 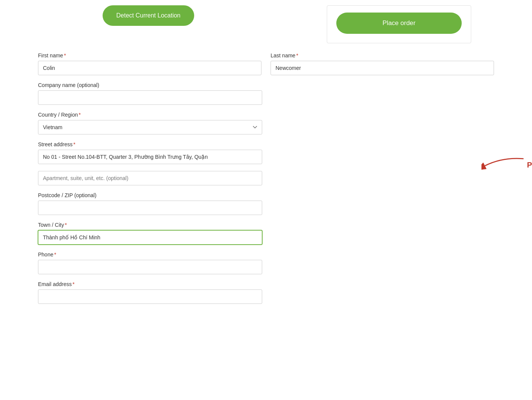 What do you see at coordinates (150, 233) in the screenshot?
I see `town-group: Town / City*` at bounding box center [150, 233].